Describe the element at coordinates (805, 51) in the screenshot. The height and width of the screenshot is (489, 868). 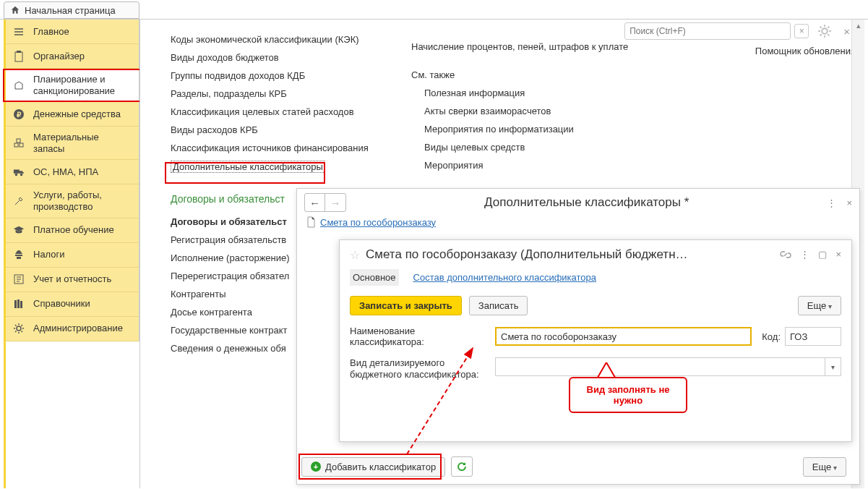
I see `helper-link: Помощник обновления` at that location.